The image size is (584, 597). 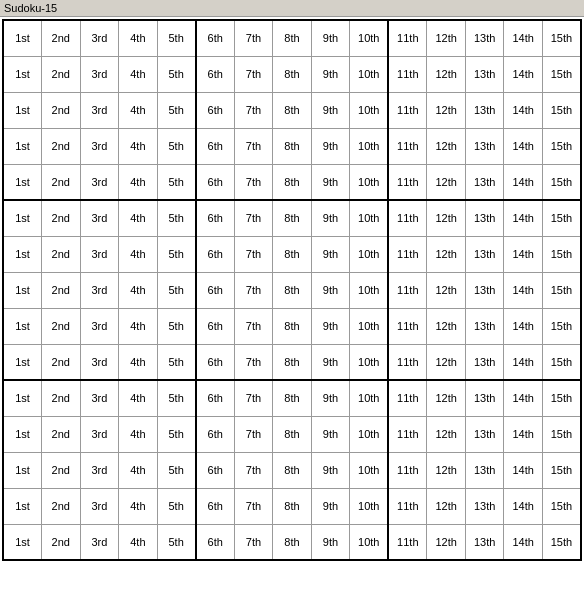 What do you see at coordinates (138, 290) in the screenshot?
I see `cell-r7-c3: 4th` at bounding box center [138, 290].